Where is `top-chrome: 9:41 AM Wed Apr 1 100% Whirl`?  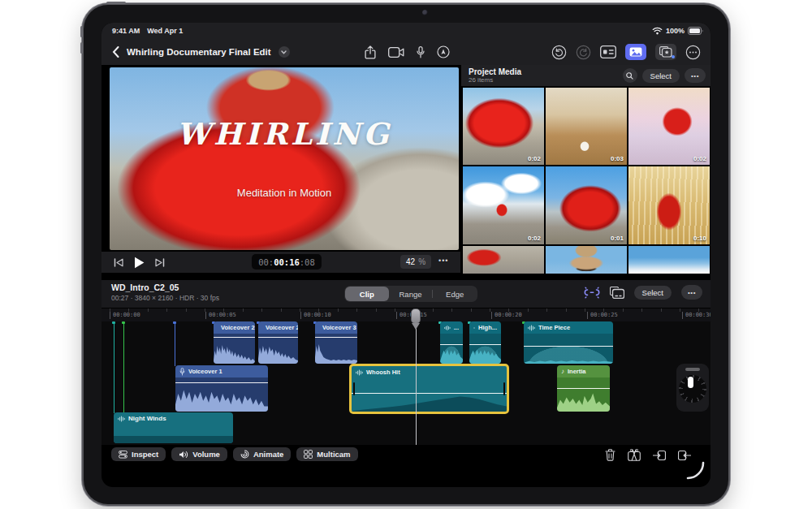 top-chrome: 9:41 AM Wed Apr 1 100% Whirl is located at coordinates (406, 44).